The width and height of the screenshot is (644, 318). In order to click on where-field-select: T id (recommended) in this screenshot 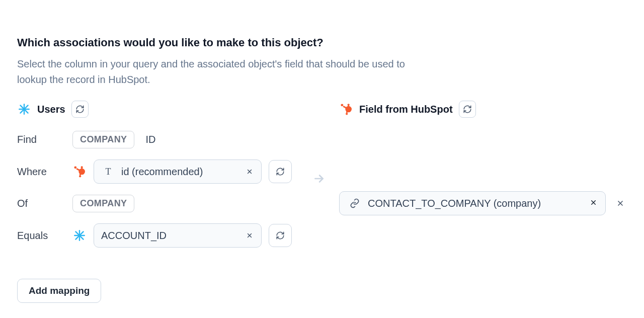, I will do `click(178, 172)`.